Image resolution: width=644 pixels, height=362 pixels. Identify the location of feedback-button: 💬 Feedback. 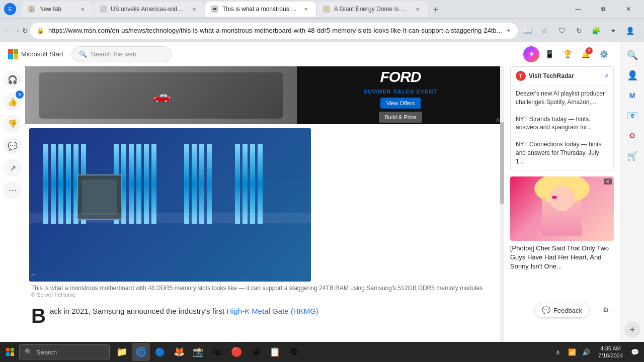
(562, 310).